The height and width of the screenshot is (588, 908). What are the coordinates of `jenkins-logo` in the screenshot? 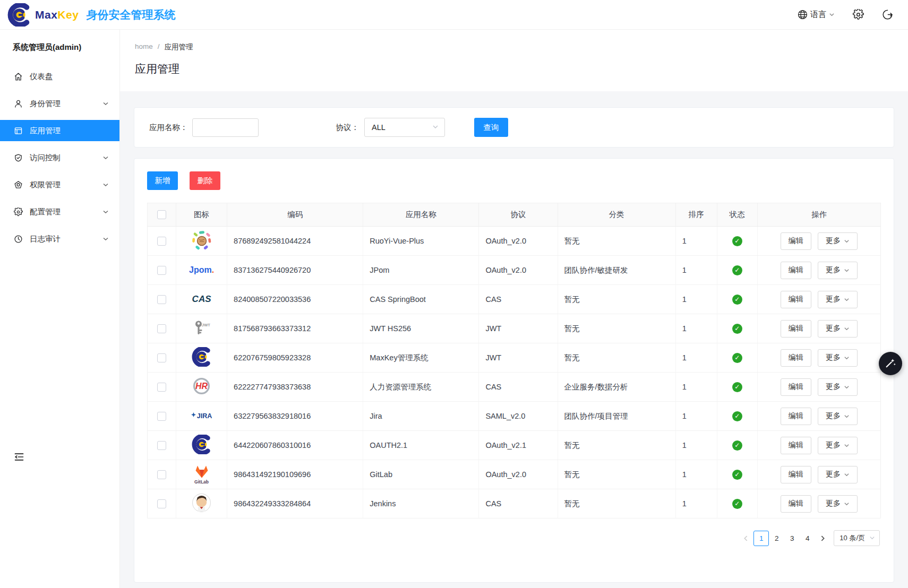 It's located at (202, 503).